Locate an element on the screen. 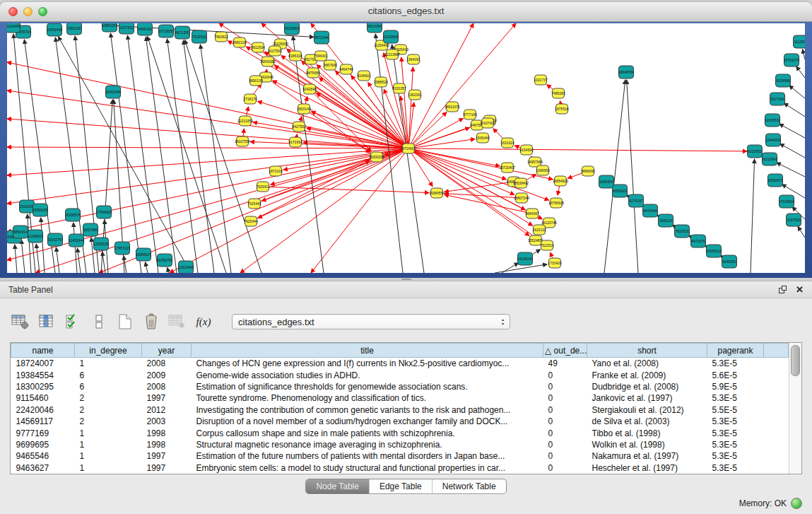  scrollbar-thumb is located at coordinates (796, 361).